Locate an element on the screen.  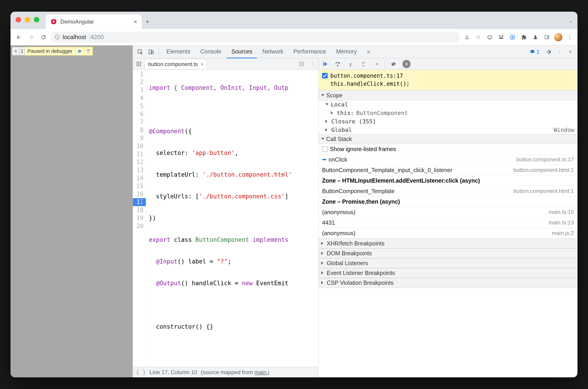
window-minimize-button is located at coordinates (28, 20).